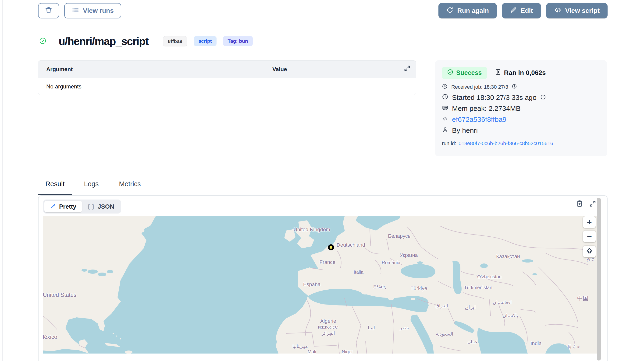 The image size is (644, 361). What do you see at coordinates (323, 188) in the screenshot?
I see `result-tabs: Result Logs Metrics` at bounding box center [323, 188].